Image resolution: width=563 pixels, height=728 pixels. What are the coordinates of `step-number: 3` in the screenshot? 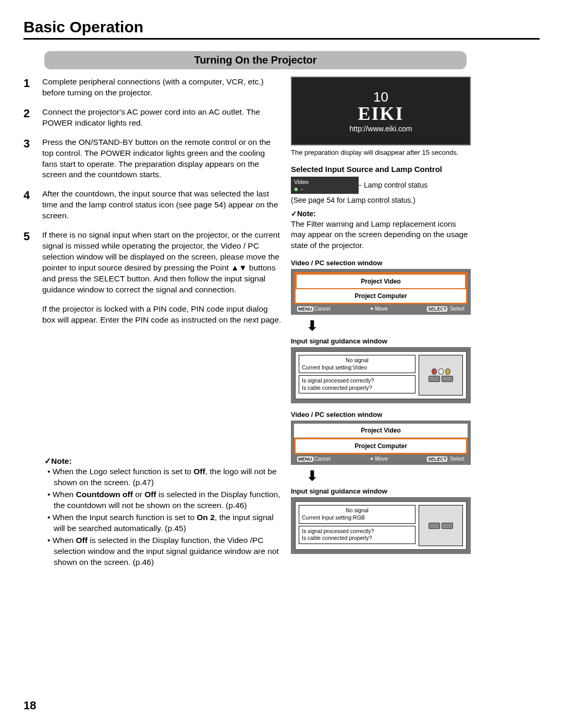 It's located at (29, 159).